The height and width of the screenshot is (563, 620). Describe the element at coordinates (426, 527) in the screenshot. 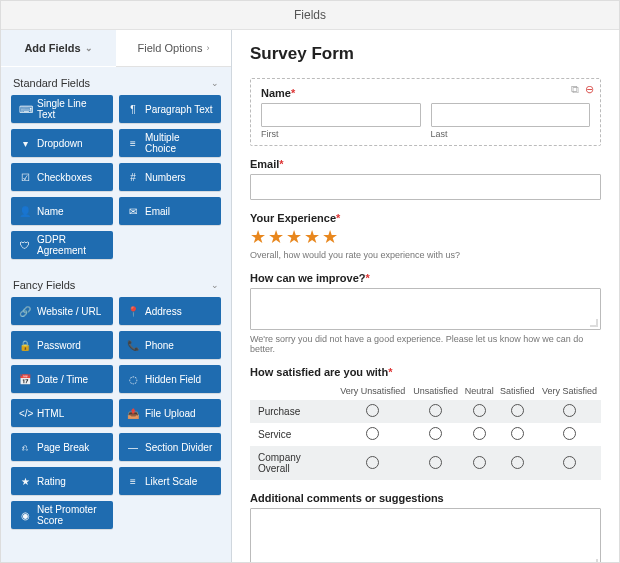

I see `field-comments: Additional comments or suggestions` at that location.